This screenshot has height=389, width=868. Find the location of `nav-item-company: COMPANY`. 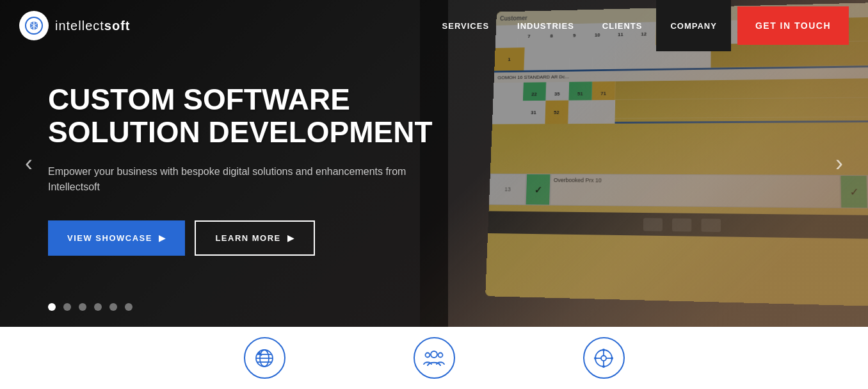

nav-item-company: COMPANY is located at coordinates (693, 26).